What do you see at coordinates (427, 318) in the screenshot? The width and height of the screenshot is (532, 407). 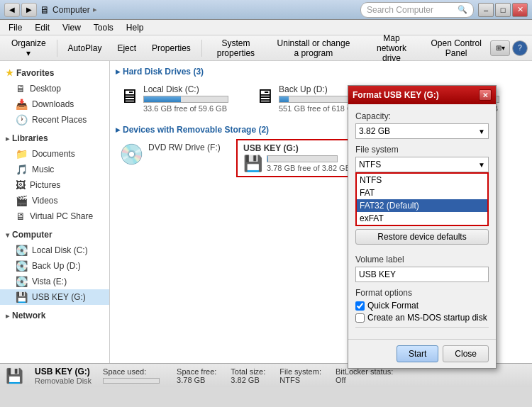 I see `msdos-label: Create an MS-DOS startup disk` at bounding box center [427, 318].